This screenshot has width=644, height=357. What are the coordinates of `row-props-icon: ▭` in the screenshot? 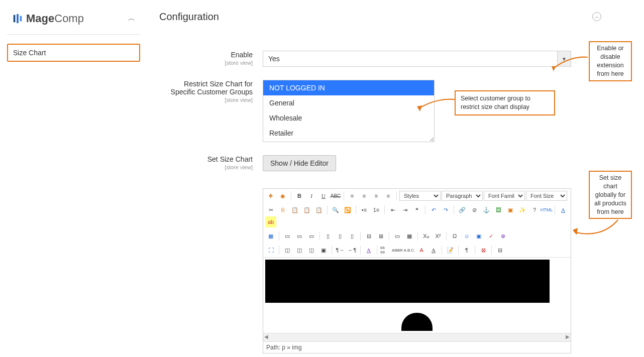 It's located at (397, 236).